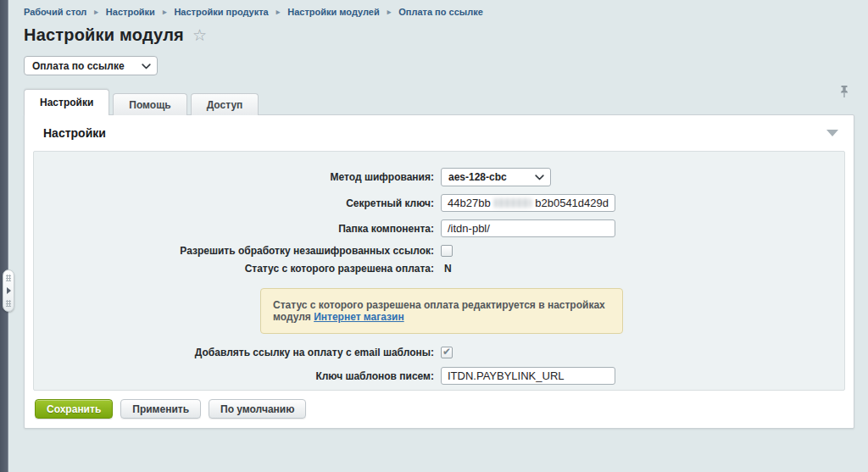  Describe the element at coordinates (220, 12) in the screenshot. I see `breadcrumb-item-product-settings: Настройки продукта` at that location.